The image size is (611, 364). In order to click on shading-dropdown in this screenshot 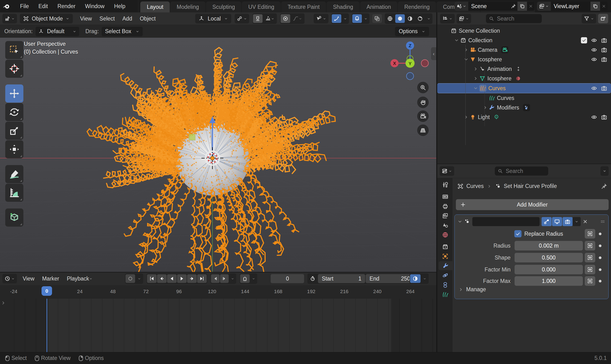, I will do `click(429, 19)`.